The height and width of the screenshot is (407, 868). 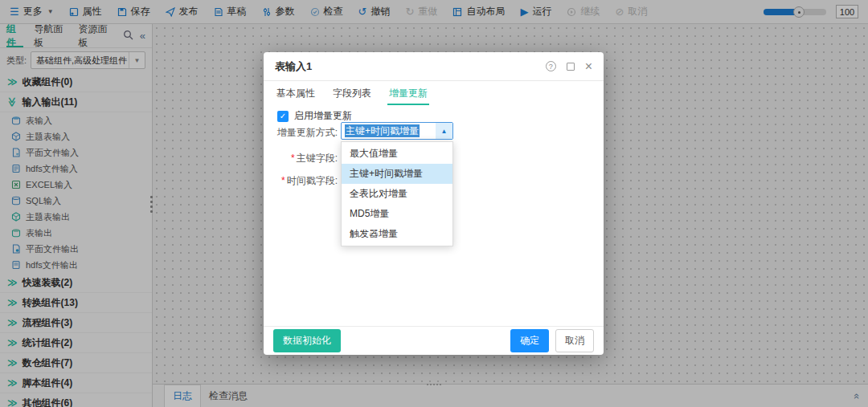 I want to click on dropdown-option: 触发器增量, so click(x=397, y=234).